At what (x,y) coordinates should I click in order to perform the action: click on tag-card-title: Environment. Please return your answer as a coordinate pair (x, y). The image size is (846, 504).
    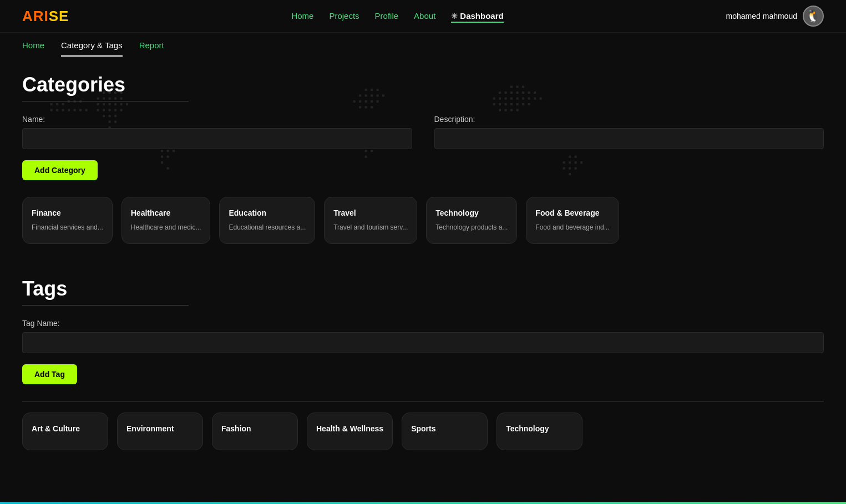
    Looking at the image, I should click on (160, 429).